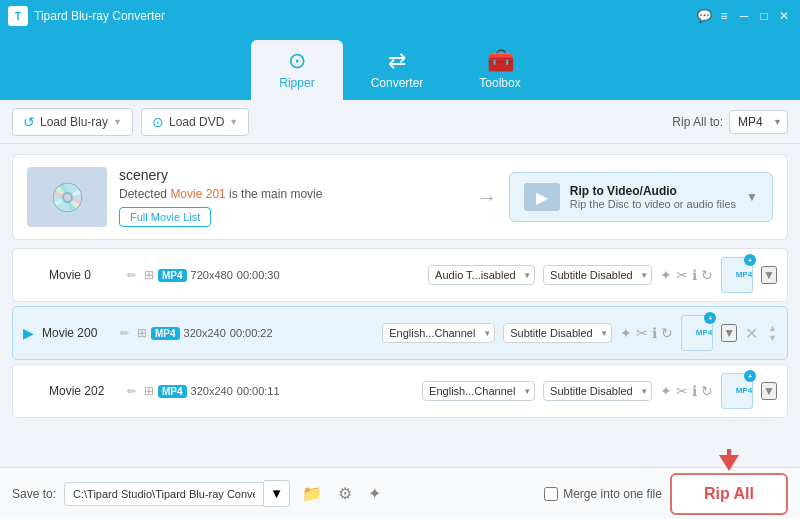 The width and height of the screenshot is (800, 519). I want to click on nav-toolbox-label: Toolbox, so click(500, 83).